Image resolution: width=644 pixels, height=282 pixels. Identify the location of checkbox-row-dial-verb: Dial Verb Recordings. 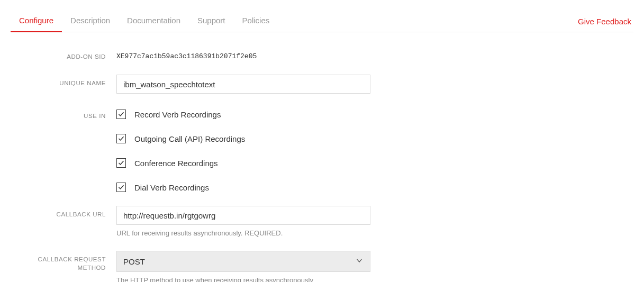
(243, 187).